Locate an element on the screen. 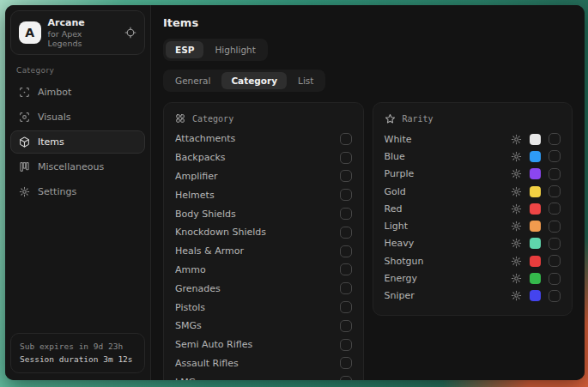  category-row-knockdown-shields: Knockdown Shields is located at coordinates (264, 233).